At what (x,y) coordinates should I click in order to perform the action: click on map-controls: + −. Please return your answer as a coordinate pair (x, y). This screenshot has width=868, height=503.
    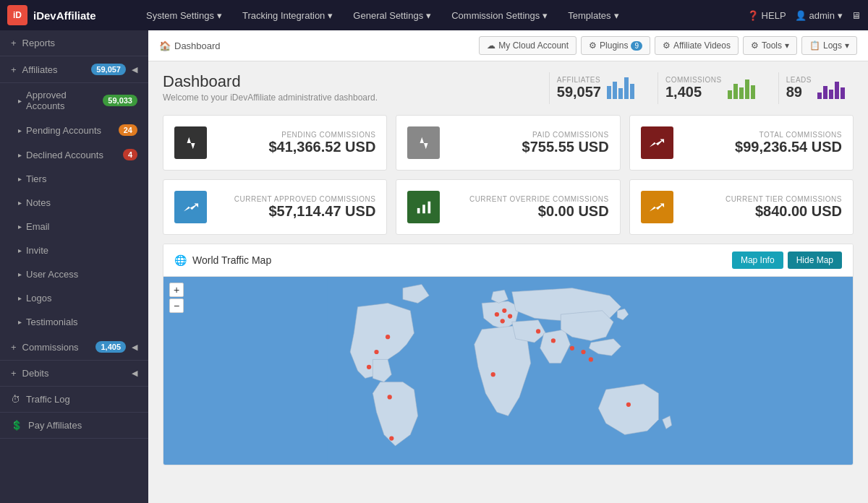
    Looking at the image, I should click on (176, 298).